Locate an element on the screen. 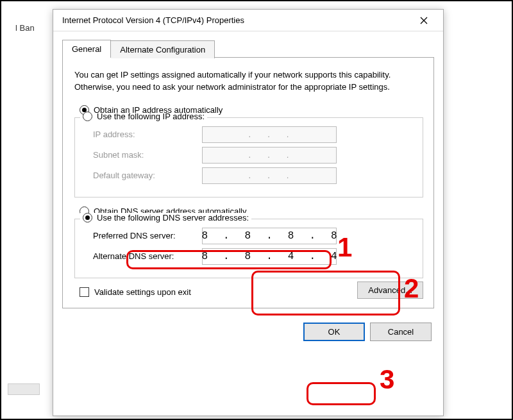 Image resolution: width=513 pixels, height=420 pixels. dns-manual-fieldset: Use the following DNS server addresses: … is located at coordinates (249, 249).